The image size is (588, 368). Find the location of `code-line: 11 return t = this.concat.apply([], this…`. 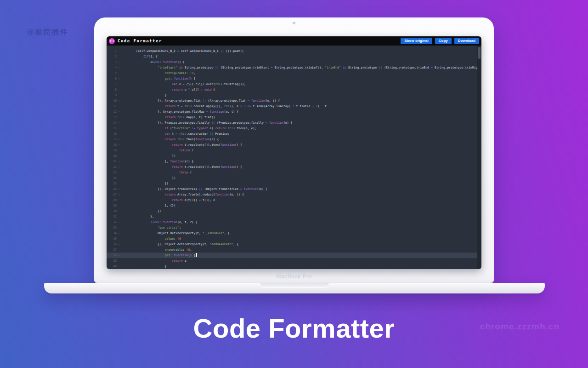

code-line: 11 return t = this.concat.apply([], this… is located at coordinates (294, 106).